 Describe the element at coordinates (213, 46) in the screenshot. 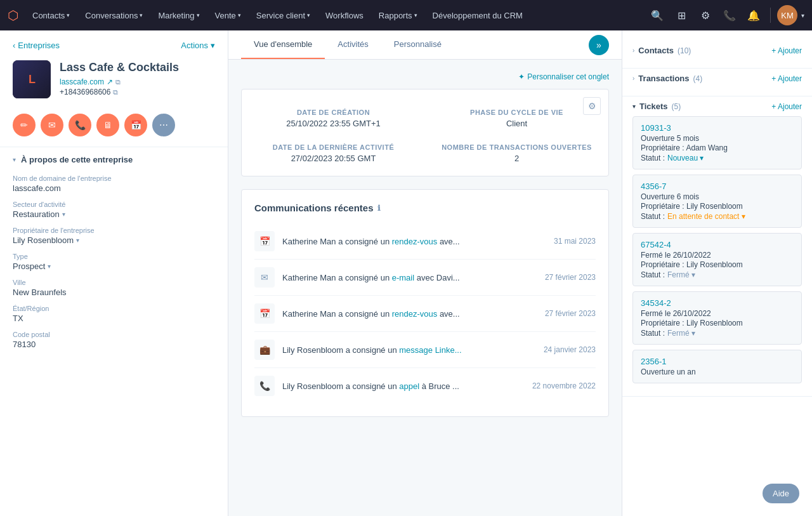

I see `actions-caret-icon: ▾` at that location.